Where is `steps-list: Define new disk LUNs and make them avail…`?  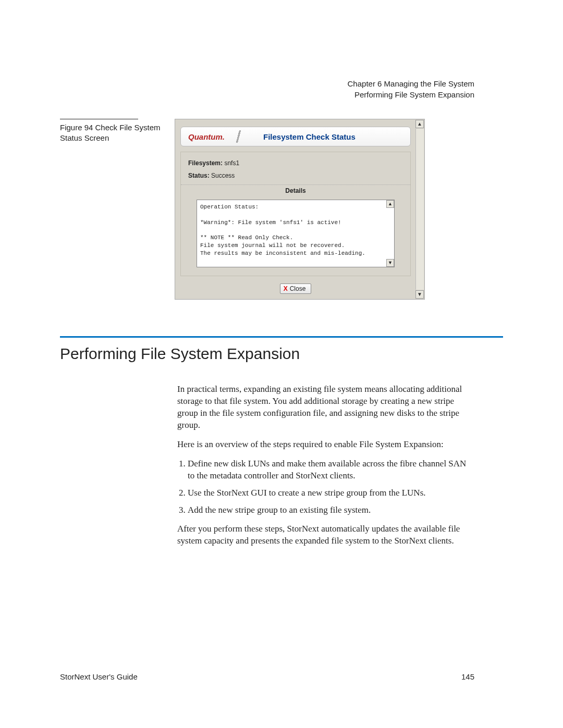 steps-list: Define new disk LUNs and make them avail… is located at coordinates (326, 487).